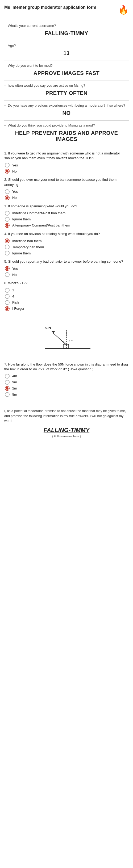  What do you see at coordinates (30, 65) in the screenshot?
I see `field-label-text-2: Why do you want to be mod?` at bounding box center [30, 65].